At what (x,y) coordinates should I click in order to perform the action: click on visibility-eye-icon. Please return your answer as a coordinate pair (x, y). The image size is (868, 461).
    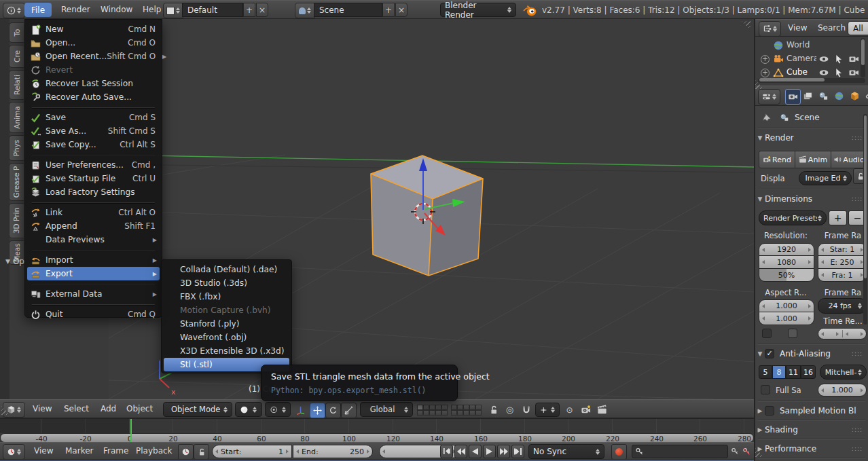
    Looking at the image, I should click on (824, 59).